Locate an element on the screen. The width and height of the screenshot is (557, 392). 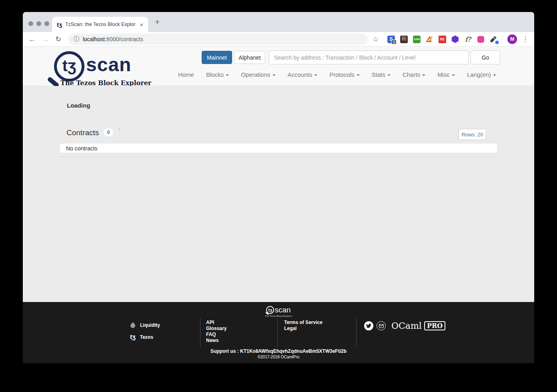
magnifier-lens-icon: tʒ is located at coordinates (69, 66).